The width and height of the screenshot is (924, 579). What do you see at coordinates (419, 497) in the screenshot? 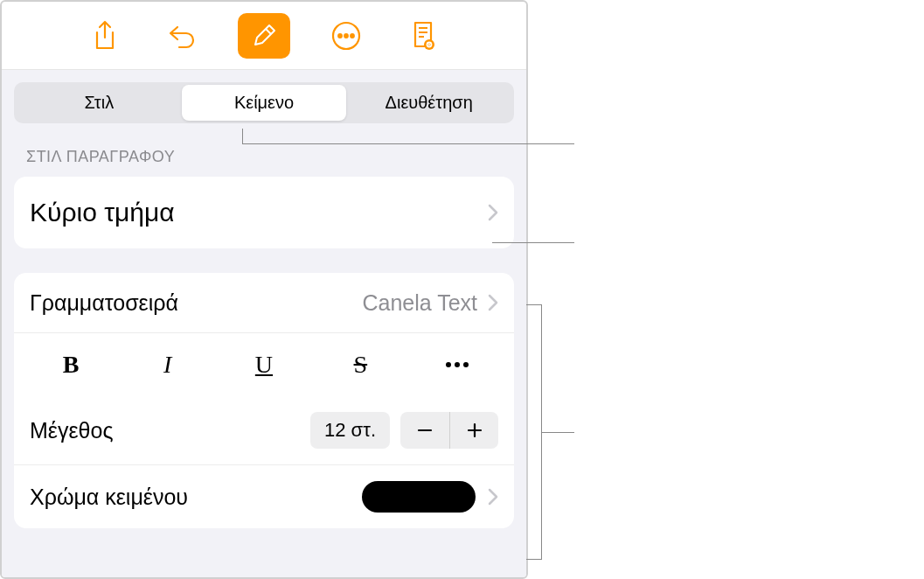
I see `text-color-swatch` at bounding box center [419, 497].